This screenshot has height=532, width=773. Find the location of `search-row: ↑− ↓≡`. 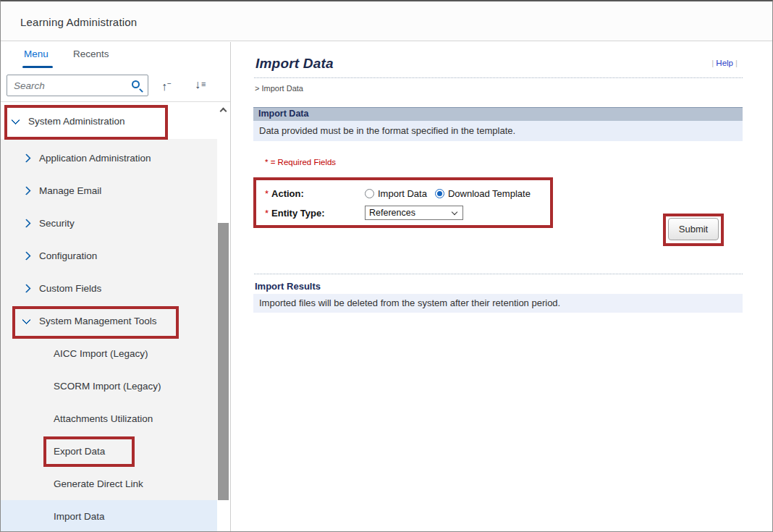

search-row: ↑− ↓≡ is located at coordinates (116, 85).